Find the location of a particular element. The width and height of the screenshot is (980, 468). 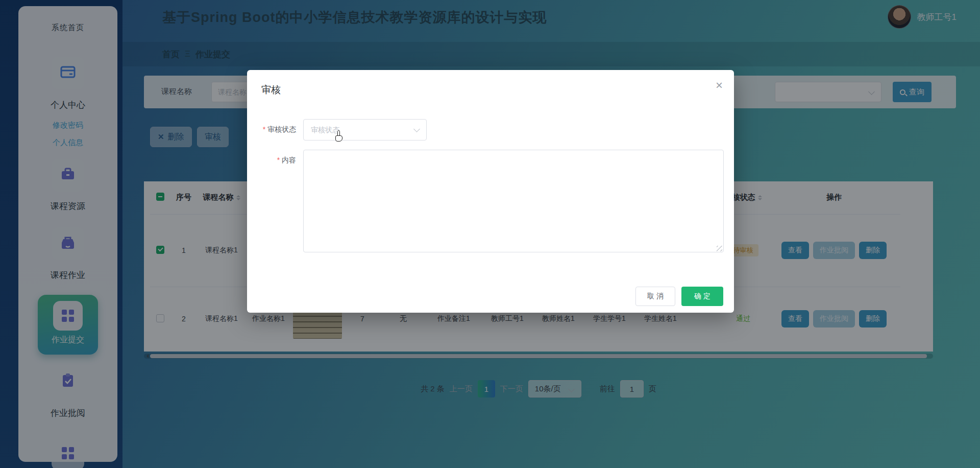

cursor-pointer is located at coordinates (339, 136).